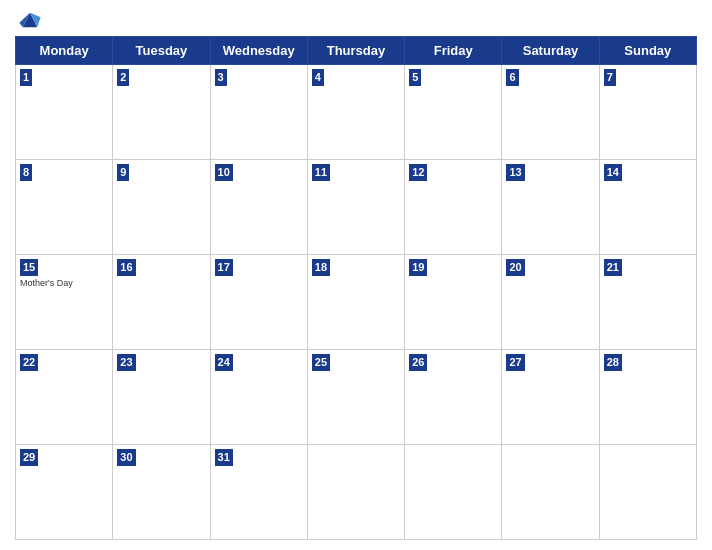 This screenshot has width=712, height=550. Describe the element at coordinates (258, 112) in the screenshot. I see `calendar-cell: 3` at that location.